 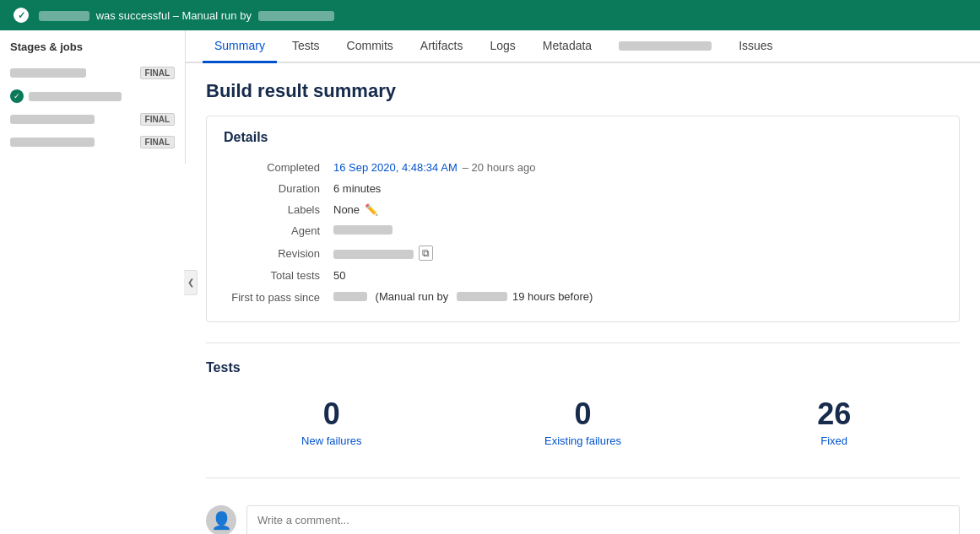 I want to click on page-title: Build result summary, so click(x=582, y=91).